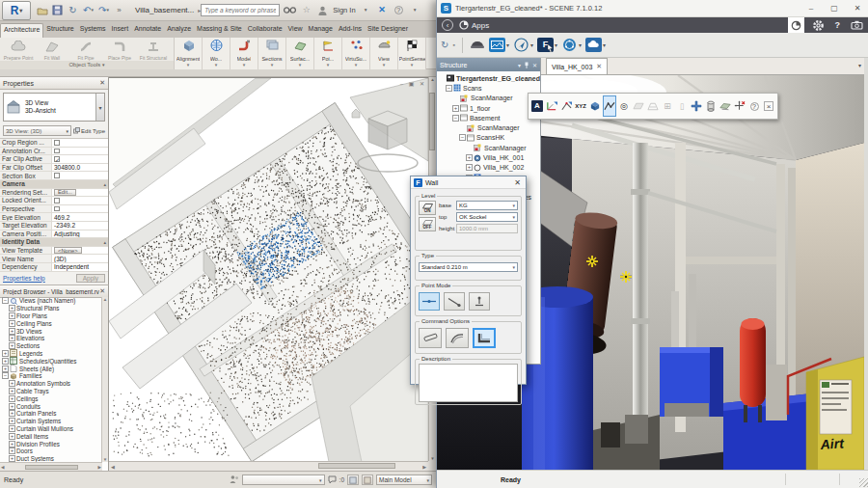  What do you see at coordinates (21, 31) in the screenshot?
I see `ribbon-tab-architecture: Architecture` at bounding box center [21, 31].